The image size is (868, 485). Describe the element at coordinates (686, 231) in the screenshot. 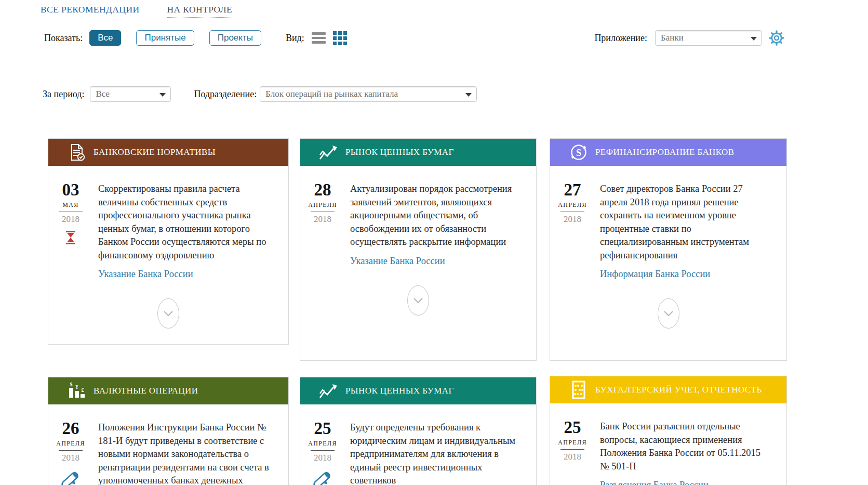

I see `card-text-column: Совет директоров Банка России 27 апреля …` at that location.